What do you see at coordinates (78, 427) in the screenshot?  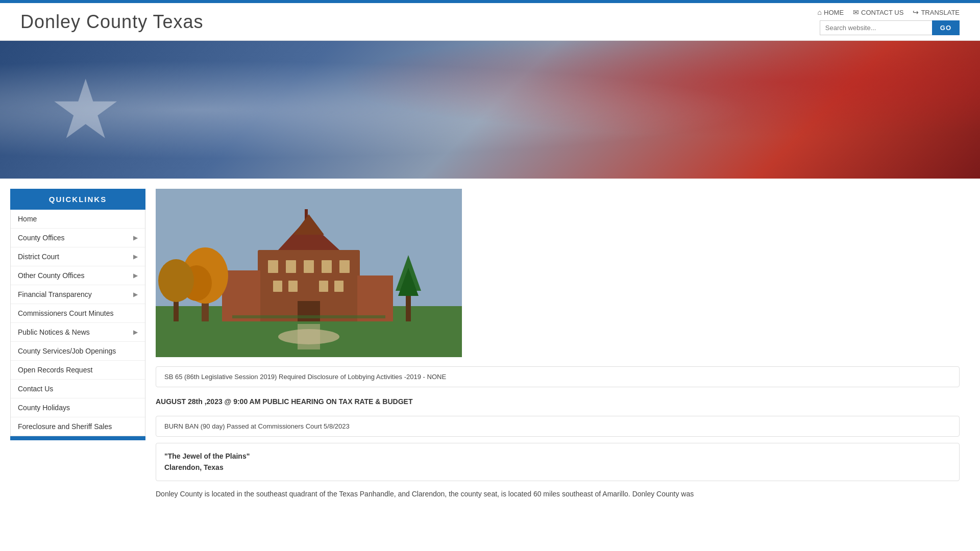 I see `sidebar-item-foreclosure-sheriff-sales: Foreclosure and Sheriff Sales` at bounding box center [78, 427].